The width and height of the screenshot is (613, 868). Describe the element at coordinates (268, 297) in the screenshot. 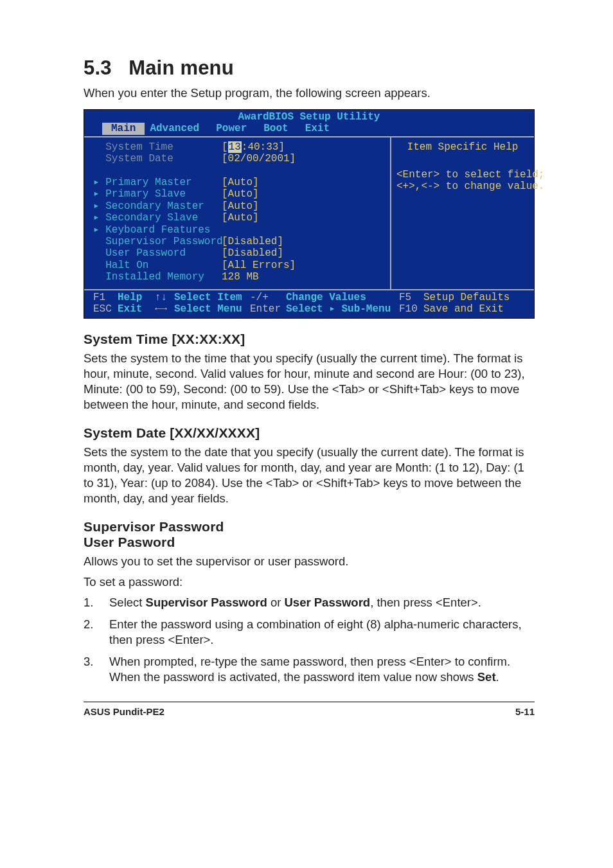

I see `bios-key-plusminus: -/+` at that location.